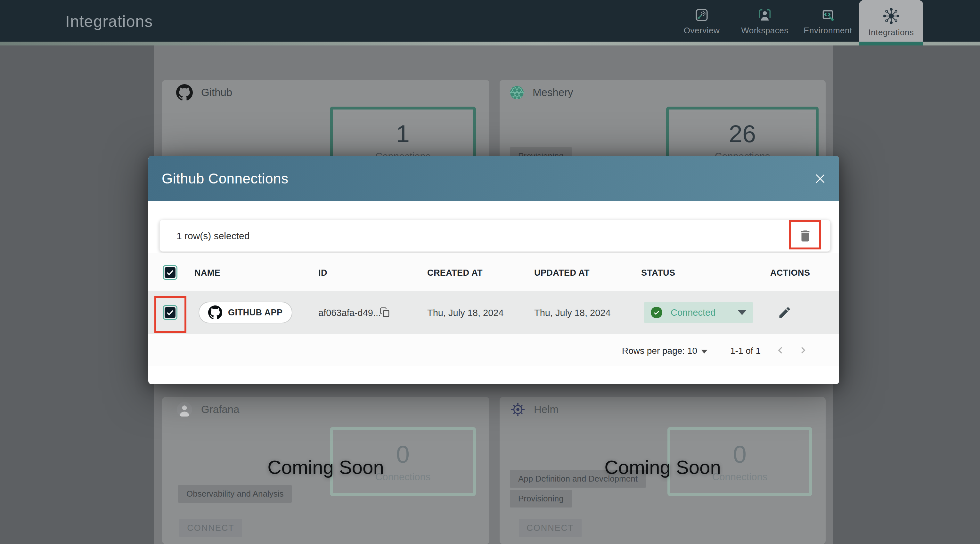 This screenshot has width=980, height=544. I want to click on connection-id: af063afa-d49..., so click(350, 313).